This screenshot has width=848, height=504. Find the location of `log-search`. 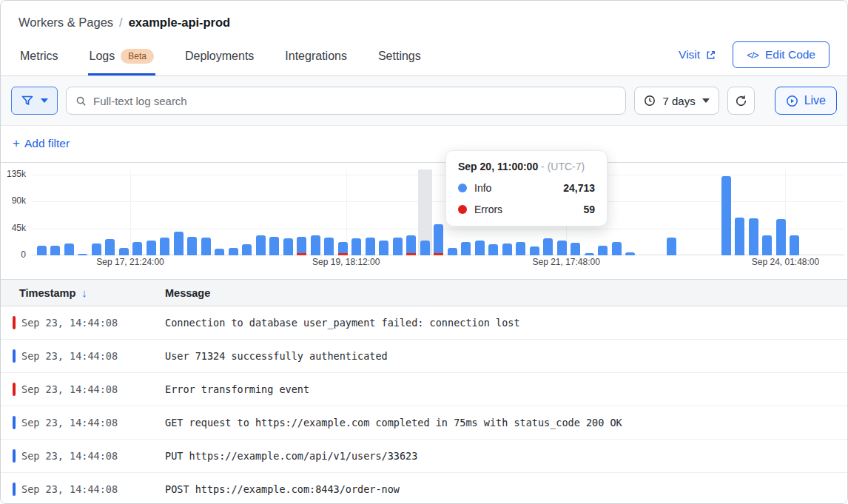

log-search is located at coordinates (346, 101).